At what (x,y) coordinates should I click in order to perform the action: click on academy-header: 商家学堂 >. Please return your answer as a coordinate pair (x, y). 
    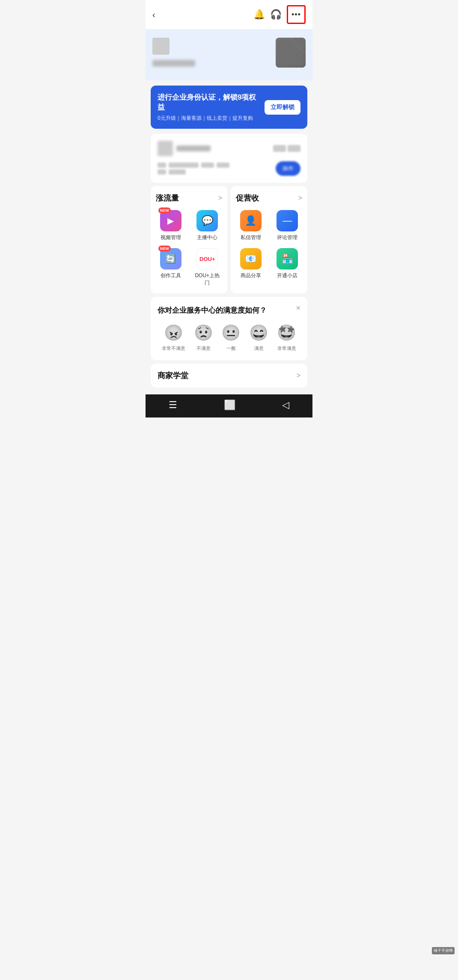
    Looking at the image, I should click on (229, 376).